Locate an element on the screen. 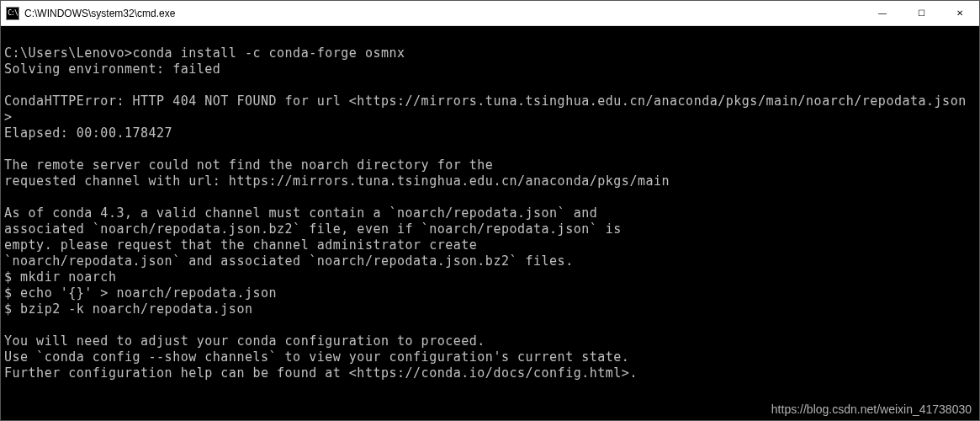 This screenshot has height=421, width=980. titlebar: C:\ C:\WINDOWS\system32\cmd.exe — ☐ ✕ is located at coordinates (490, 13).